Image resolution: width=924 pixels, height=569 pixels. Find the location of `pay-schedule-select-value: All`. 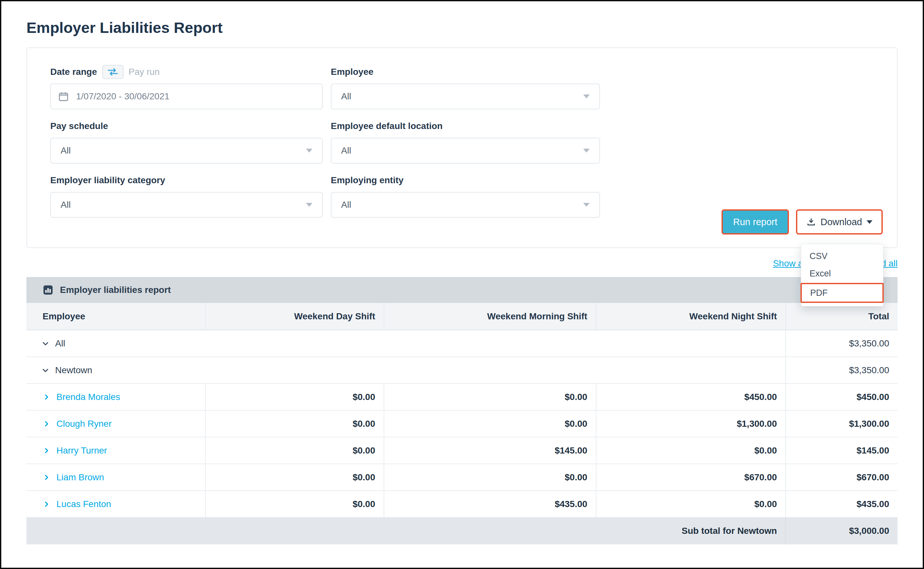

pay-schedule-select-value: All is located at coordinates (184, 151).